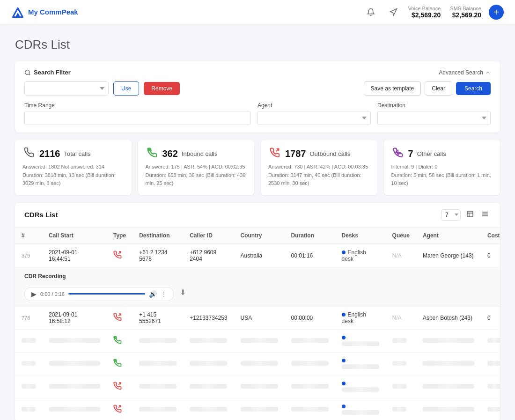 The width and height of the screenshot is (515, 420). Describe the element at coordinates (153, 294) in the screenshot. I see `volume-btn: 🔊` at that location.